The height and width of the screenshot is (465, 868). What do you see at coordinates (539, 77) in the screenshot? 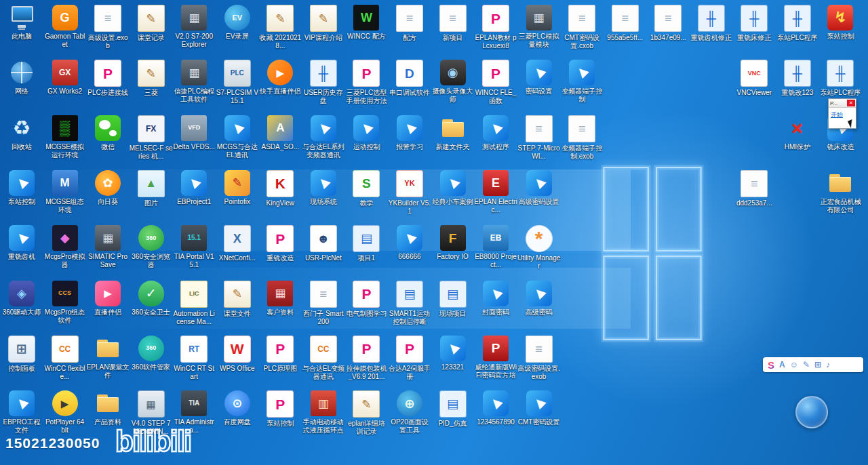
I see `desktop-icon-arrow: ▶密码设置` at bounding box center [539, 77].